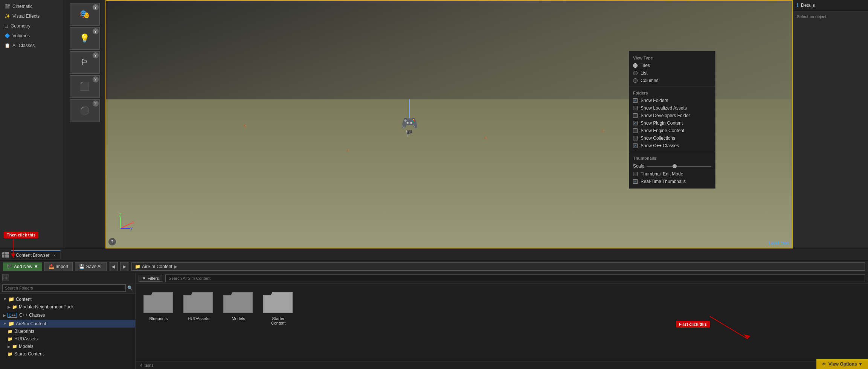 The height and width of the screenshot is (369, 868). I want to click on help-button: ?, so click(112, 242).